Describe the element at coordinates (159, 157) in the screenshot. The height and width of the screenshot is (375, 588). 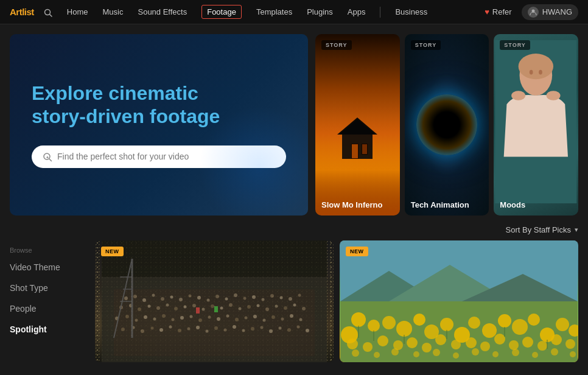
I see `hero-search-bar: ✦` at that location.